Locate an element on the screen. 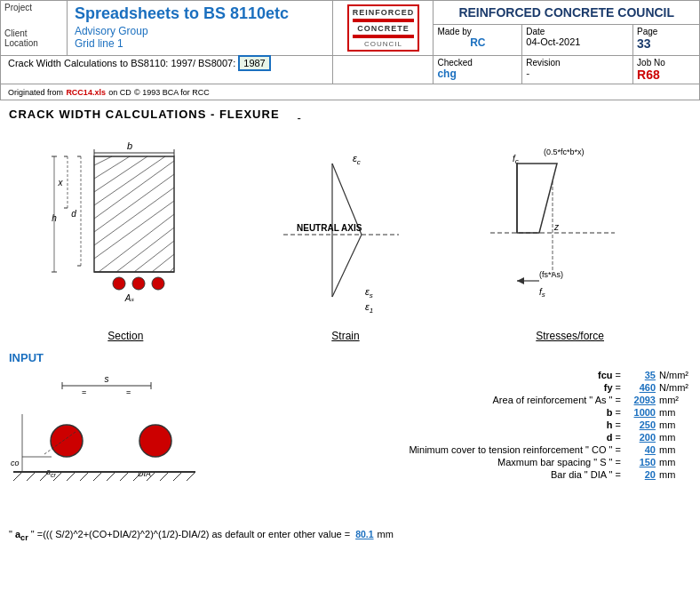  svg-text: z is located at coordinates (556, 228).